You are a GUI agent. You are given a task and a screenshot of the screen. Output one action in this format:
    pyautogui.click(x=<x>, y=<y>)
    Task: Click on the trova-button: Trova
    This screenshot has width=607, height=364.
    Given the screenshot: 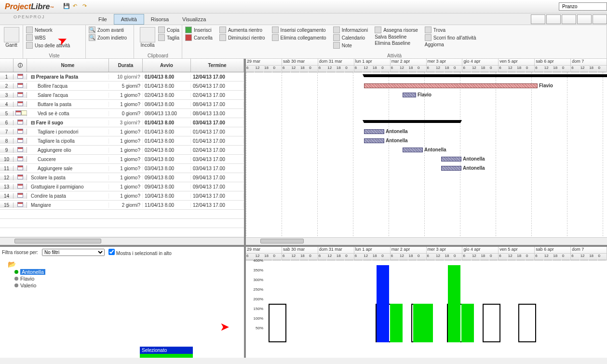 What is the action you would take?
    pyautogui.click(x=450, y=30)
    